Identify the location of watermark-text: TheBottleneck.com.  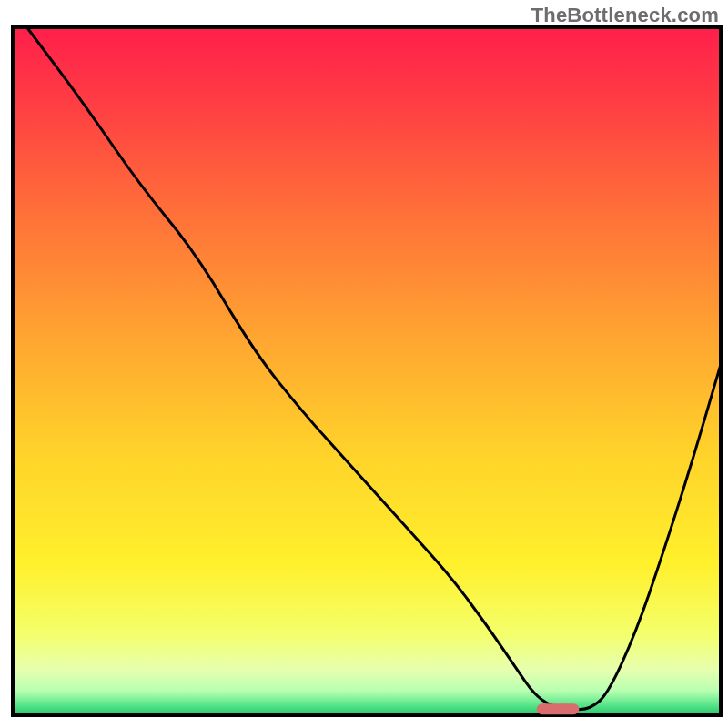
(625, 15).